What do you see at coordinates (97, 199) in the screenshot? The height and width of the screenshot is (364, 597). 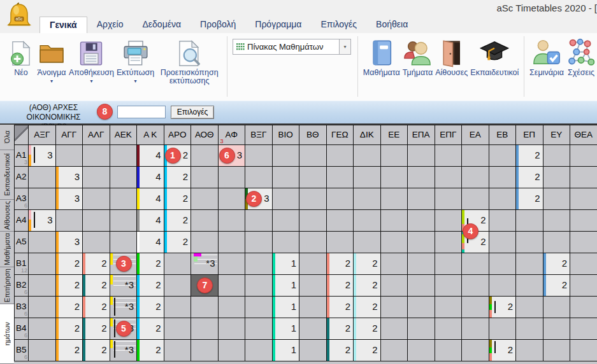 I see `lesson-cell-A3-ΑΛΓ` at bounding box center [97, 199].